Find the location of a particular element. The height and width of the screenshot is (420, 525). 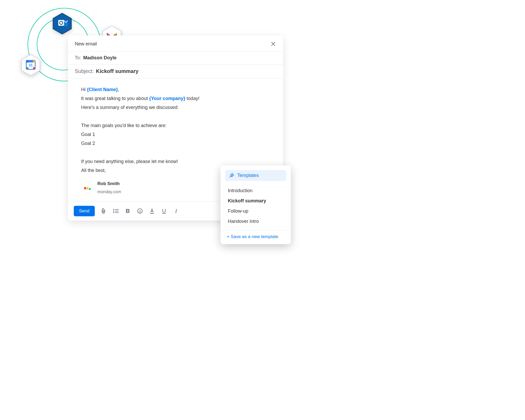

divider is located at coordinates (256, 230).